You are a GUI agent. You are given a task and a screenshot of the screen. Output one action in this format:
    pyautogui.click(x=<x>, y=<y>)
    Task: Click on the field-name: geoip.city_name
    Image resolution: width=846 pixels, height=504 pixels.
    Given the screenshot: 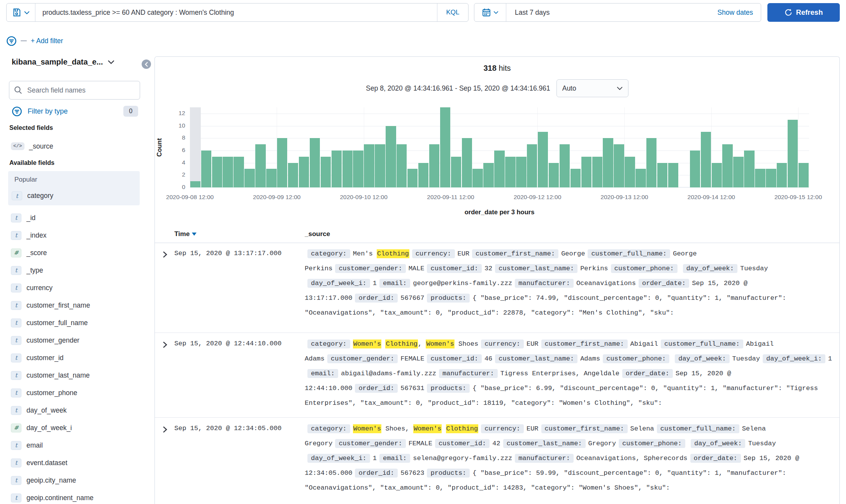 What is the action you would take?
    pyautogui.click(x=51, y=481)
    